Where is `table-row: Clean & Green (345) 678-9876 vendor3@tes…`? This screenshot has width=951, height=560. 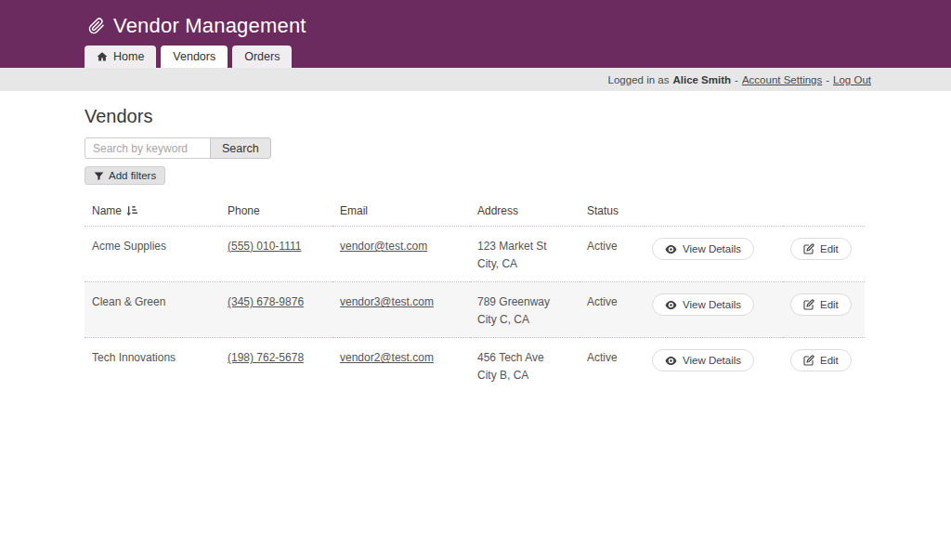 table-row: Clean & Green (345) 678-9876 vendor3@tes… is located at coordinates (475, 310).